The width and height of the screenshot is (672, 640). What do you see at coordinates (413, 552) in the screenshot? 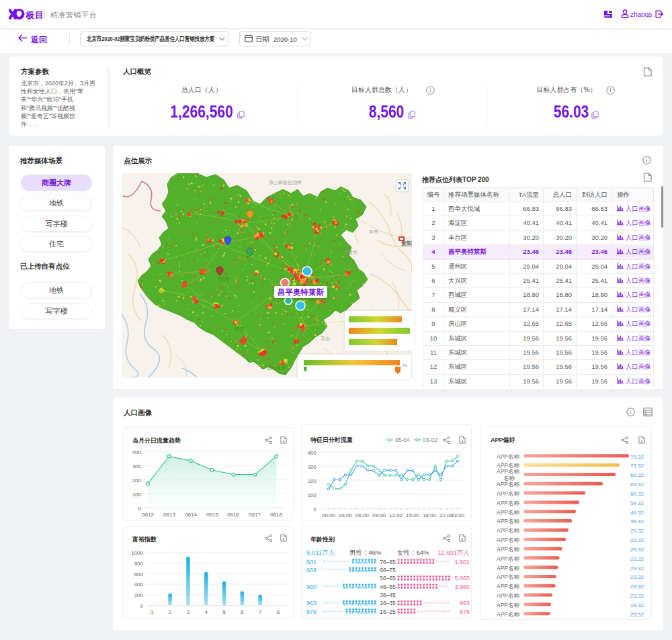
I see `svg-text: 女性：54%` at bounding box center [413, 552].